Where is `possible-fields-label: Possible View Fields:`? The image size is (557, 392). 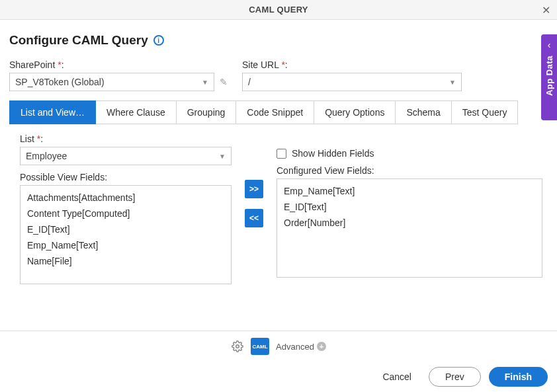
possible-fields-label: Possible View Fields: is located at coordinates (126, 177).